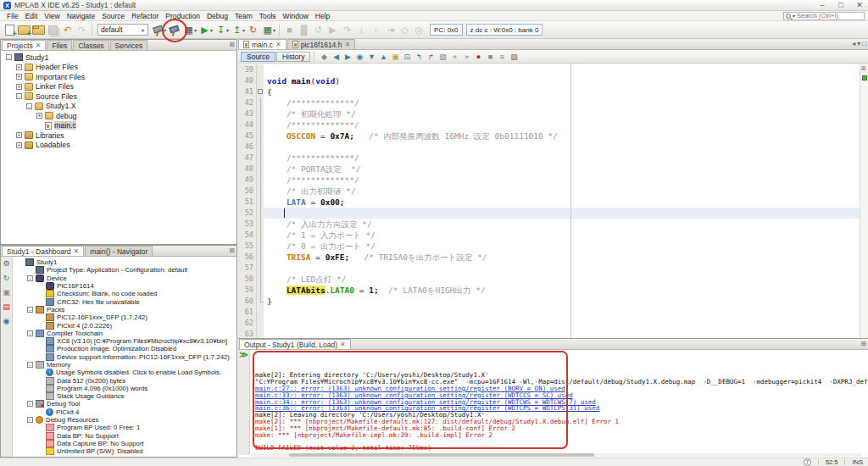 The width and height of the screenshot is (868, 466). What do you see at coordinates (824, 16) in the screenshot?
I see `quick-search: ▾` at bounding box center [824, 16].